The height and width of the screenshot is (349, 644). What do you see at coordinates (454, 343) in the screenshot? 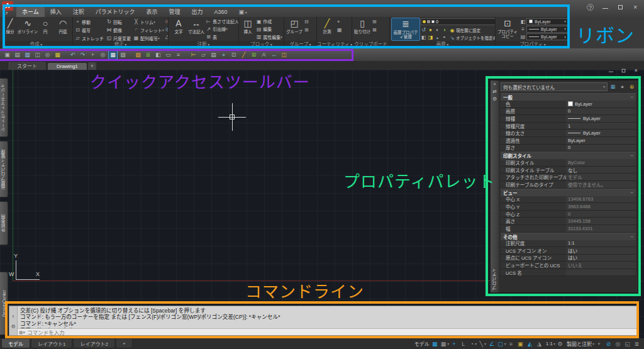
I see `dynamic-input-icon: +` at bounding box center [454, 343].